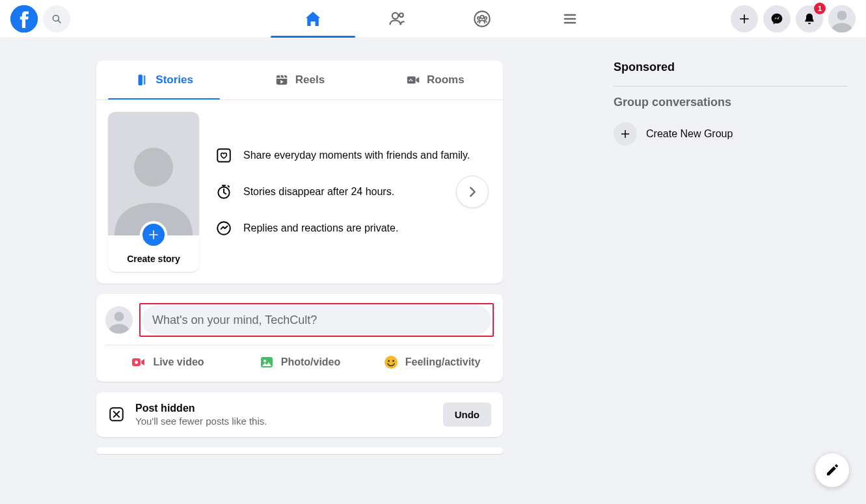 This screenshot has height=504, width=866. What do you see at coordinates (690, 134) in the screenshot?
I see `create-new-group-label: Create New Group` at bounding box center [690, 134].